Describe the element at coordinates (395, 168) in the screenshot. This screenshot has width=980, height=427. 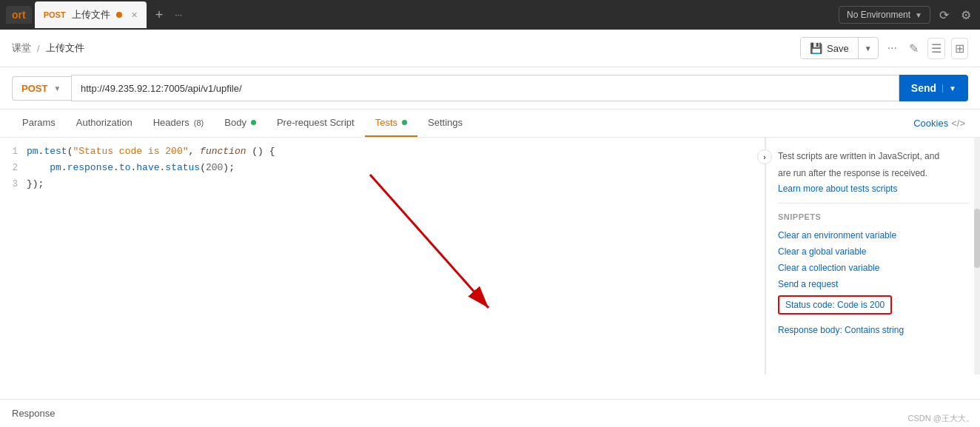
I see `line-content-2: pm.response.to.have.status(200);` at that location.